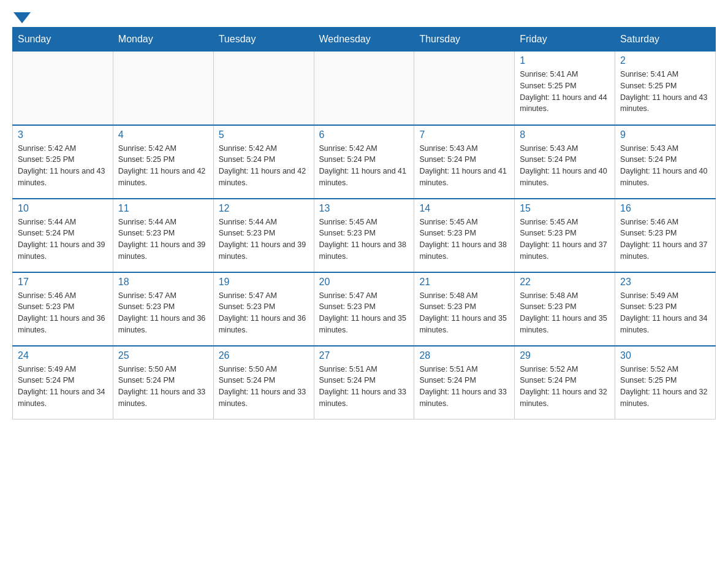  Describe the element at coordinates (364, 356) in the screenshot. I see `day-number: 27` at that location.